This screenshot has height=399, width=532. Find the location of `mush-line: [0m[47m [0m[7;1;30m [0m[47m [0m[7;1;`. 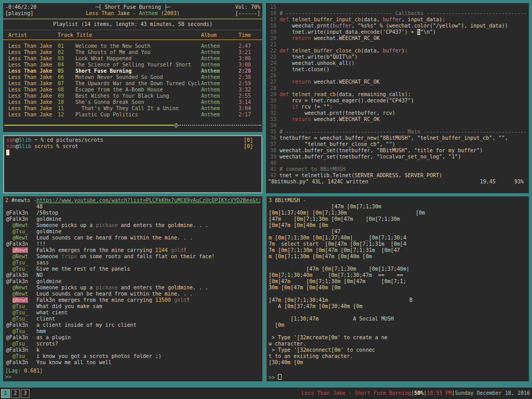

mush-line: [0m[47m [0m[7;1;30m [0m[47m [0m[7;1; is located at coordinates (398, 282).